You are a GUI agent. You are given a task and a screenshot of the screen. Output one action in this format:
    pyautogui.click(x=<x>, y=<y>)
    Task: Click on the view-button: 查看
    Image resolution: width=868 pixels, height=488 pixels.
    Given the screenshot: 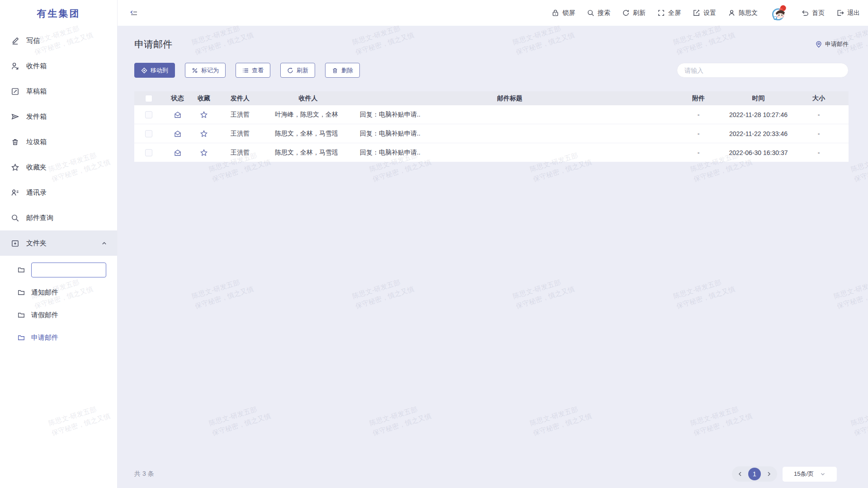 What is the action you would take?
    pyautogui.click(x=253, y=70)
    